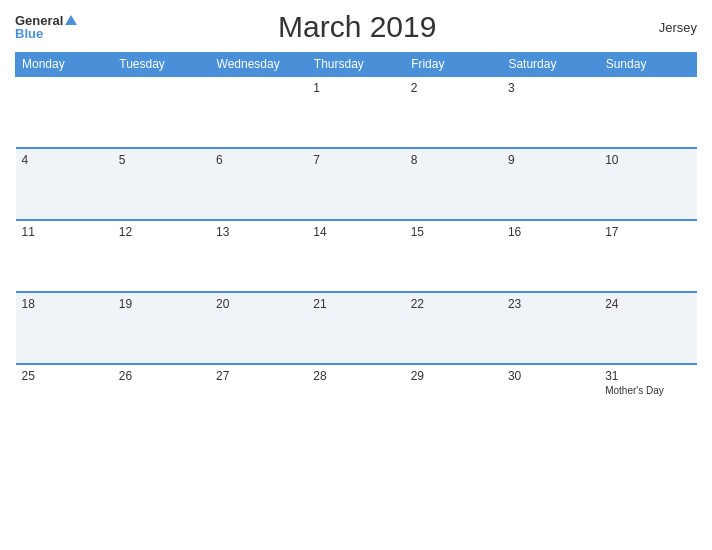 The image size is (712, 550). Describe the element at coordinates (454, 184) in the screenshot. I see `table-row: 8` at that location.